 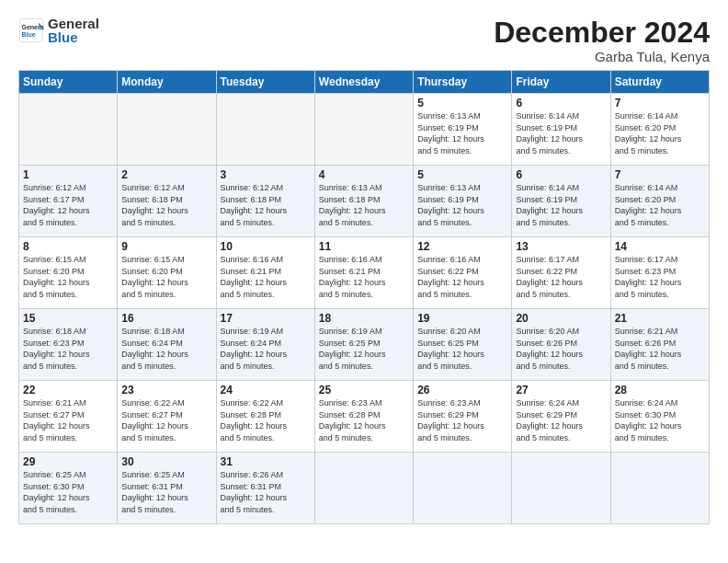 What do you see at coordinates (561, 420) in the screenshot?
I see `day-info: Sunrise: 6:24 AMSunset: 6:29 PMDaylight:…` at bounding box center [561, 420].